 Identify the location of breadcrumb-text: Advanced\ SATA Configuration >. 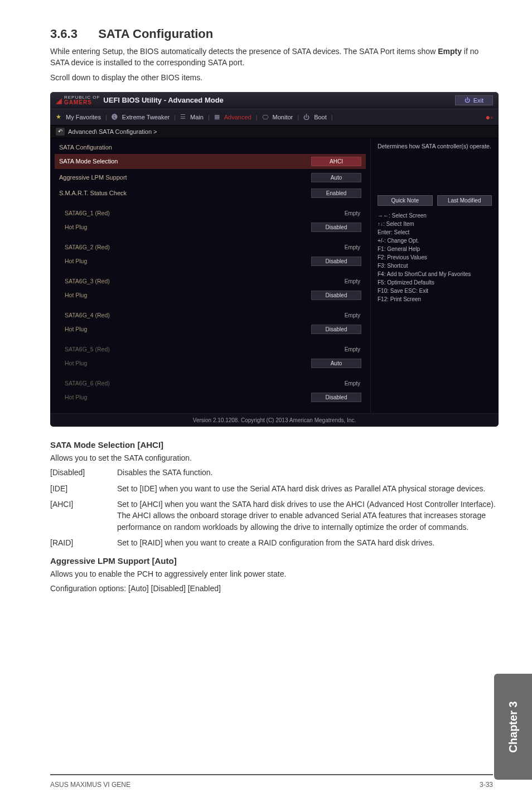
(113, 132).